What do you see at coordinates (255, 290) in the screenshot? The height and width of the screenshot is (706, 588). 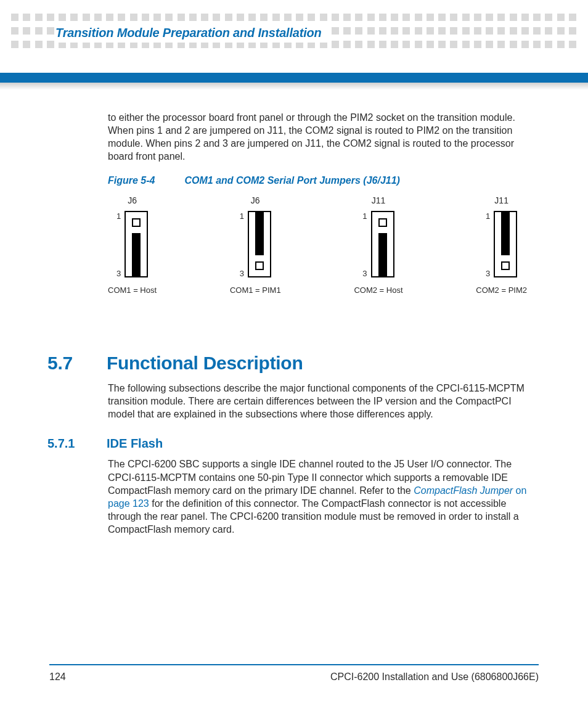 I see `jumper-caption: COM1 = PIM1` at bounding box center [255, 290].